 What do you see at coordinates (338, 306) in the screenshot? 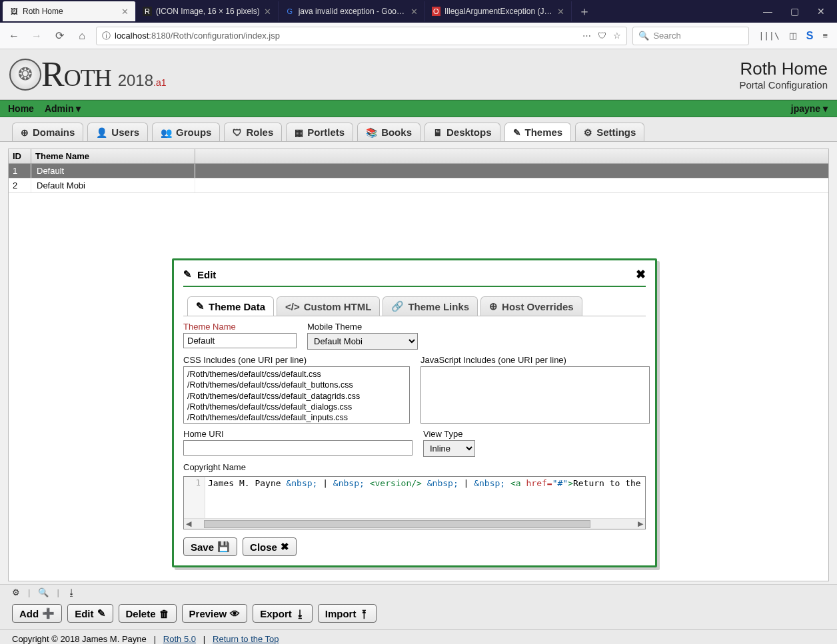
I see `dtab-label: Custom HTML` at bounding box center [338, 306].